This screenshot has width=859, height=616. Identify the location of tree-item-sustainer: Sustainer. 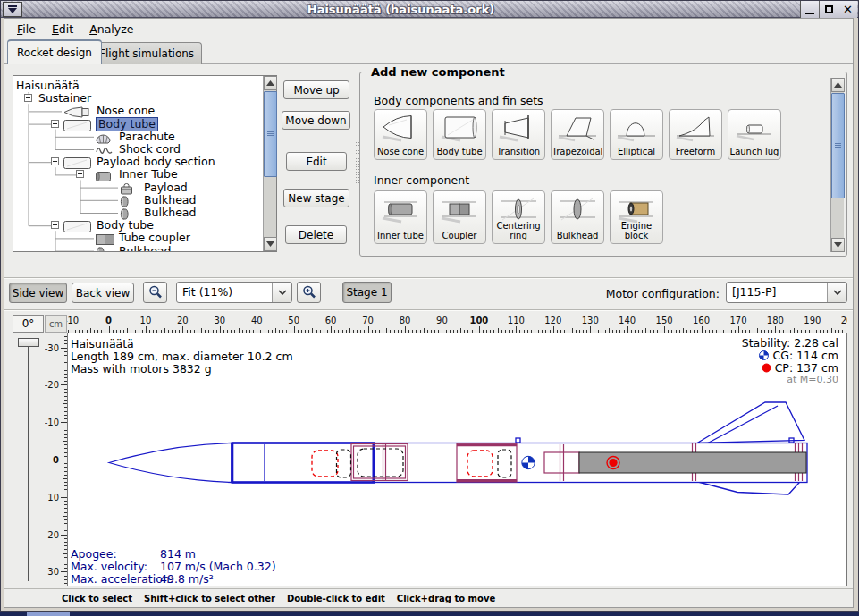
(138, 98).